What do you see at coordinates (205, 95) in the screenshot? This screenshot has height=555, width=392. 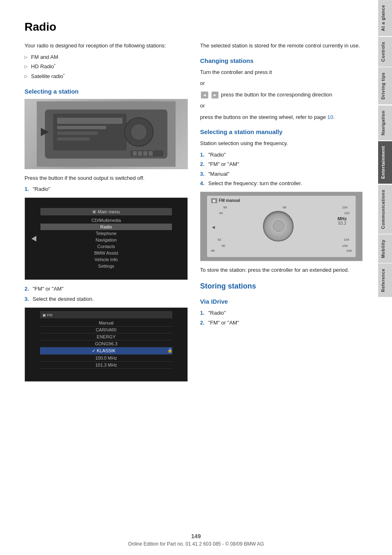 I see `nav-left-icon: ◄` at bounding box center [205, 95].